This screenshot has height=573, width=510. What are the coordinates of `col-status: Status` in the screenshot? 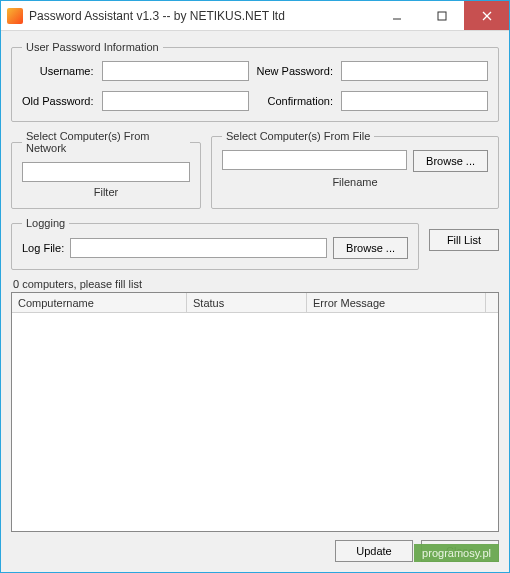 It's located at (247, 302).